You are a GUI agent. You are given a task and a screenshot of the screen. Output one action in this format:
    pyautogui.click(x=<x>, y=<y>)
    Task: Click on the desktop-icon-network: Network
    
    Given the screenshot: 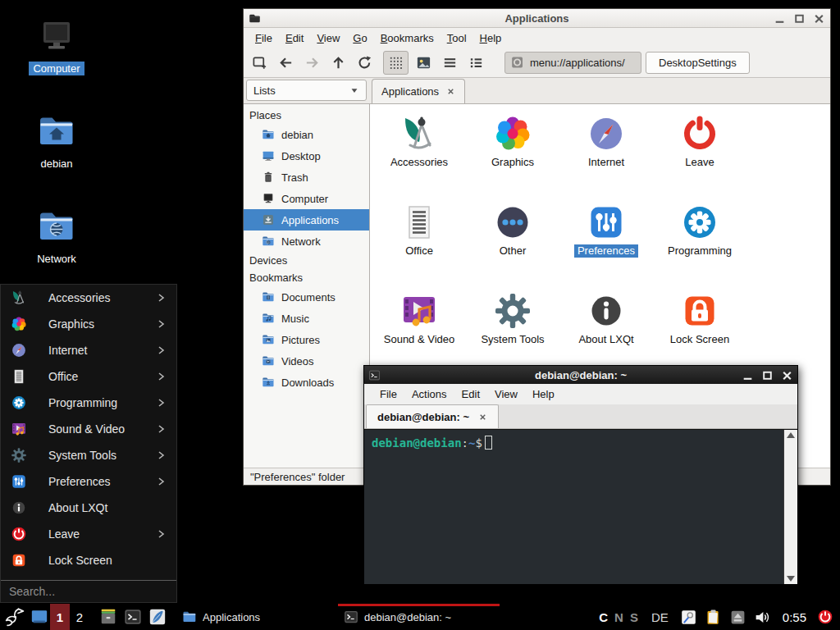 What is the action you would take?
    pyautogui.click(x=57, y=236)
    